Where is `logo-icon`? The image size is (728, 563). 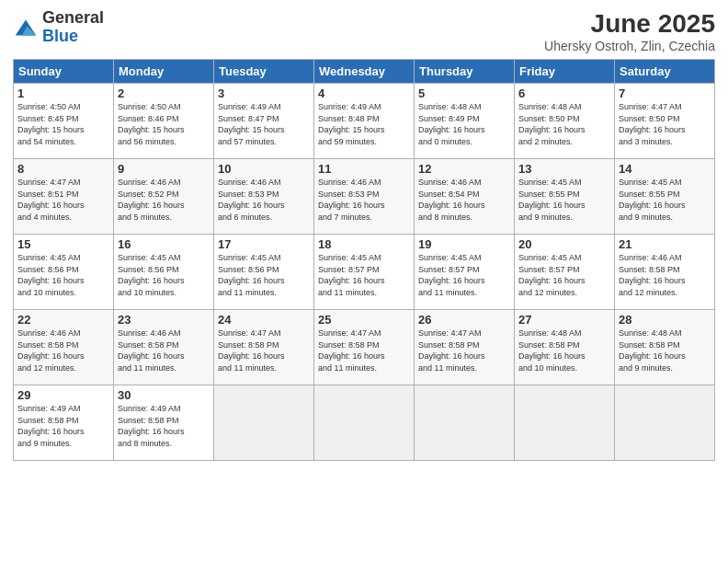 logo-icon is located at coordinates (26, 28).